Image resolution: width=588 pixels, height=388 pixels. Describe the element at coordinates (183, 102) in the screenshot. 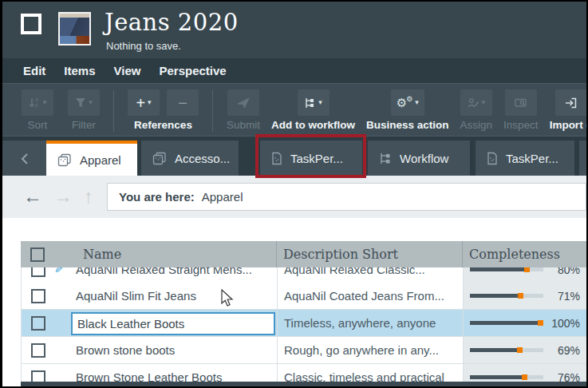

I see `remove-reference-button: −` at that location.